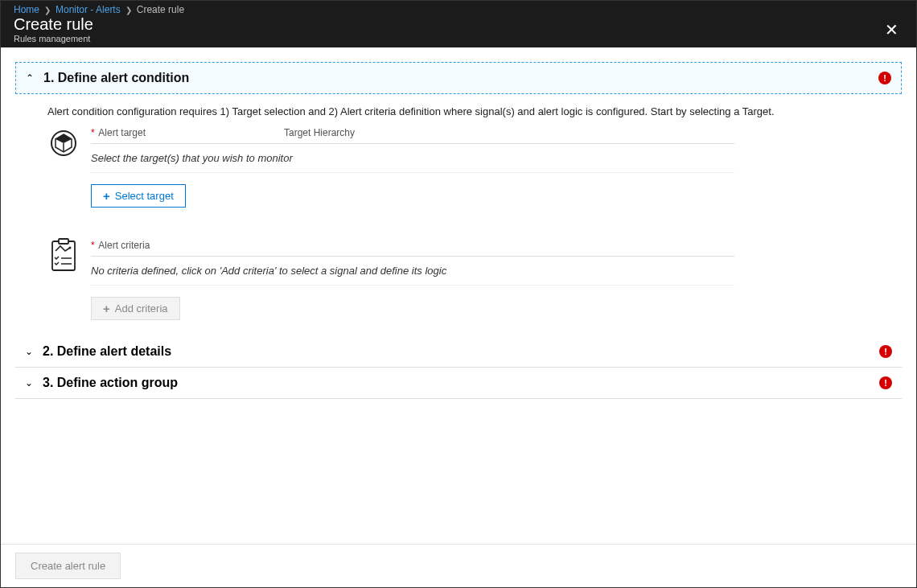  Describe the element at coordinates (53, 39) in the screenshot. I see `page-subtitle: Rules management` at that location.